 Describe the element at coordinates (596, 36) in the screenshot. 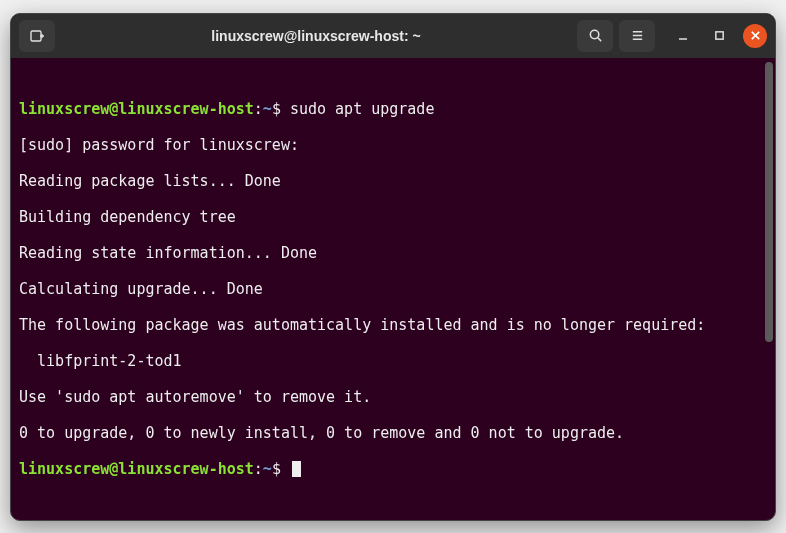

I see `search-icon` at that location.